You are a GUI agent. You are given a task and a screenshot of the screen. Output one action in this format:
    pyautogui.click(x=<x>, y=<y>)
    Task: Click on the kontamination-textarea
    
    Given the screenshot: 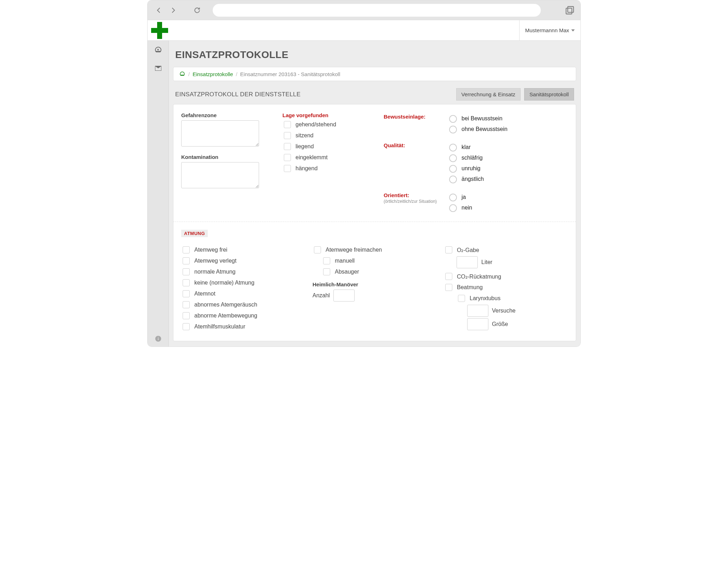 What is the action you would take?
    pyautogui.click(x=220, y=175)
    